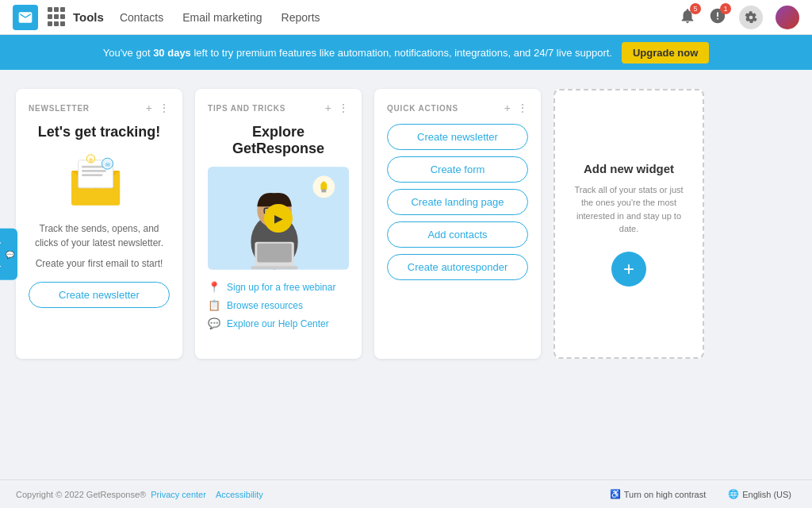  Describe the element at coordinates (99, 181) in the screenshot. I see `envelope-illustration: ✉ ⚙` at that location.